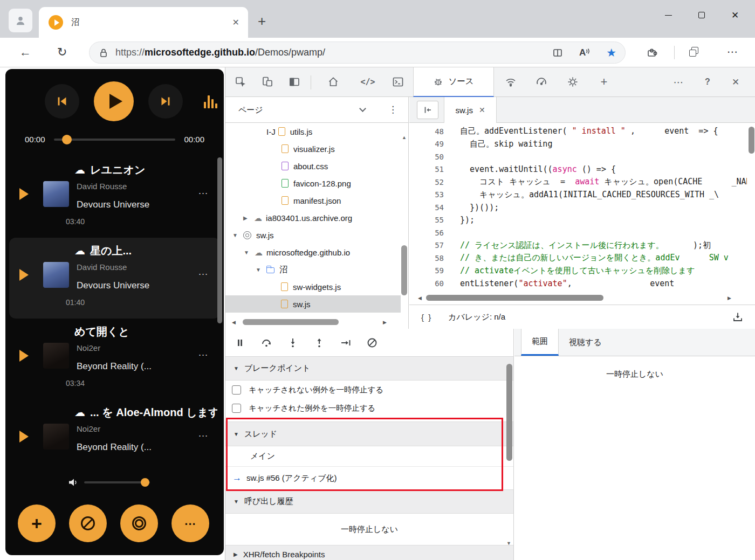 This screenshot has width=755, height=560. I want to click on editor-file-tab: sw.js ✕, so click(470, 110).